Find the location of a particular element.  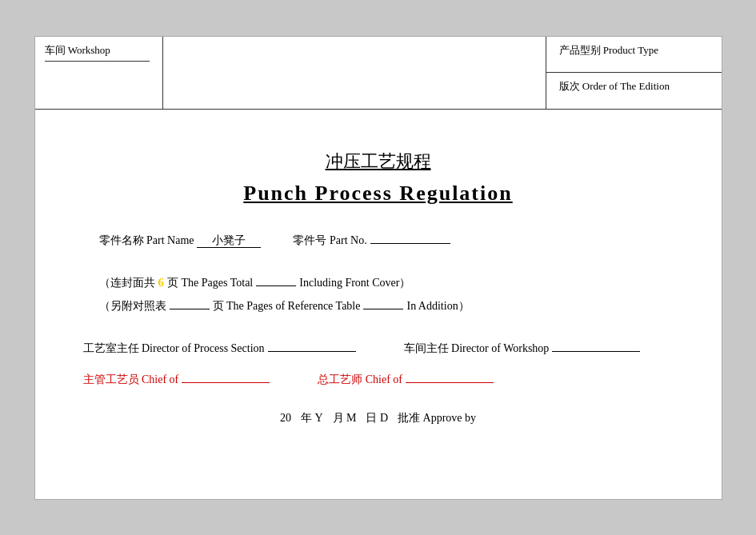

chinese-title: 冲压工艺规程 is located at coordinates (378, 162).